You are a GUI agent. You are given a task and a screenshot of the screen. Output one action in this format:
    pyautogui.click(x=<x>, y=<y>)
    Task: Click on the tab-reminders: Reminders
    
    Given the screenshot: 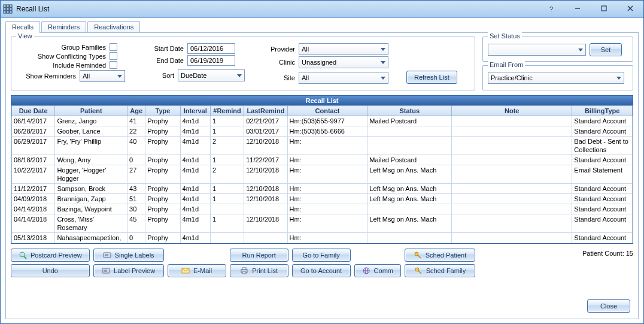 What is the action you would take?
    pyautogui.click(x=63, y=27)
    